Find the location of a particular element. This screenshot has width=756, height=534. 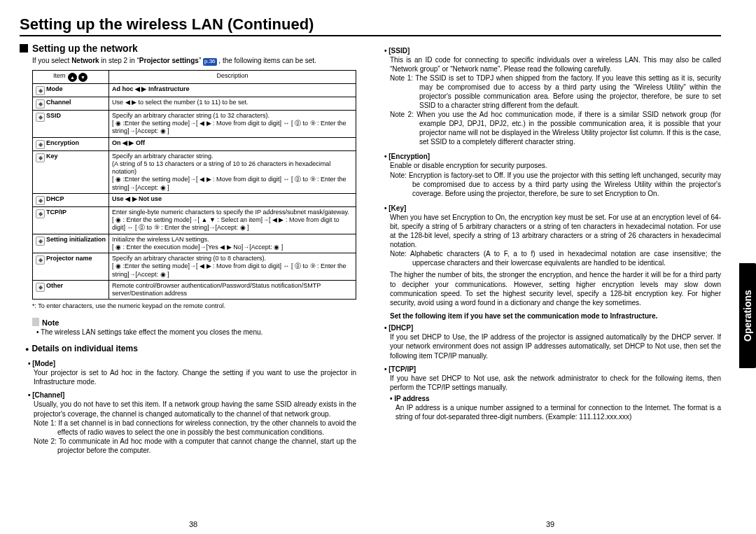

table-item-label: Projector name is located at coordinates (69, 258).